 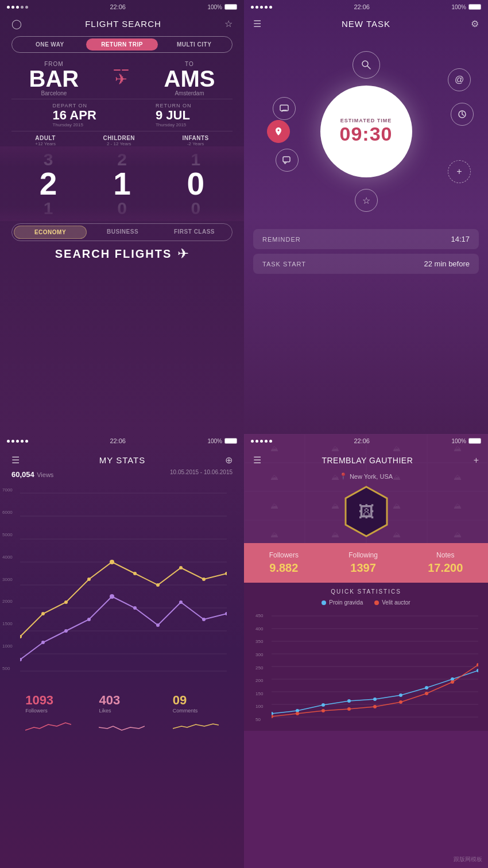 What do you see at coordinates (17, 7) in the screenshot?
I see `dot3` at bounding box center [17, 7].